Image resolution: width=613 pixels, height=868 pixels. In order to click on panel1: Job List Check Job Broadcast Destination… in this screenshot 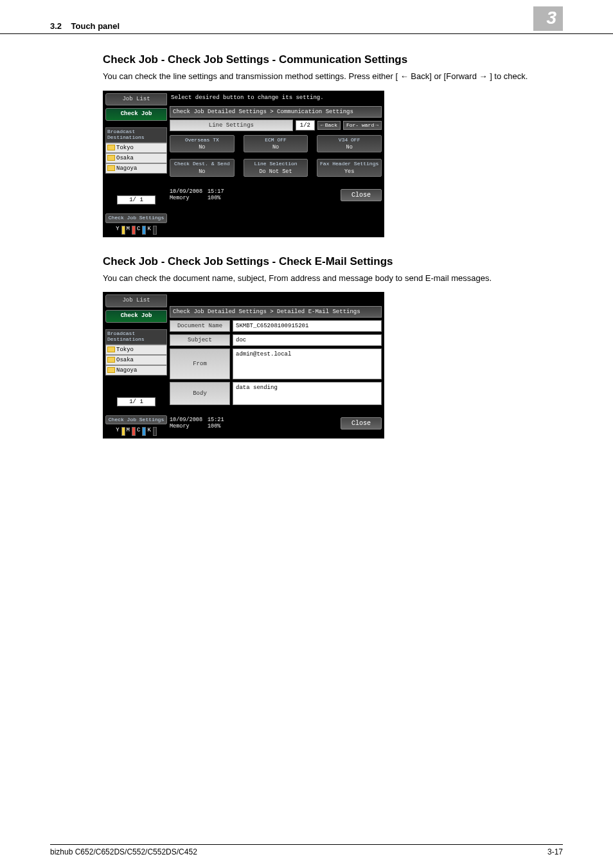, I will do `click(333, 164)`.